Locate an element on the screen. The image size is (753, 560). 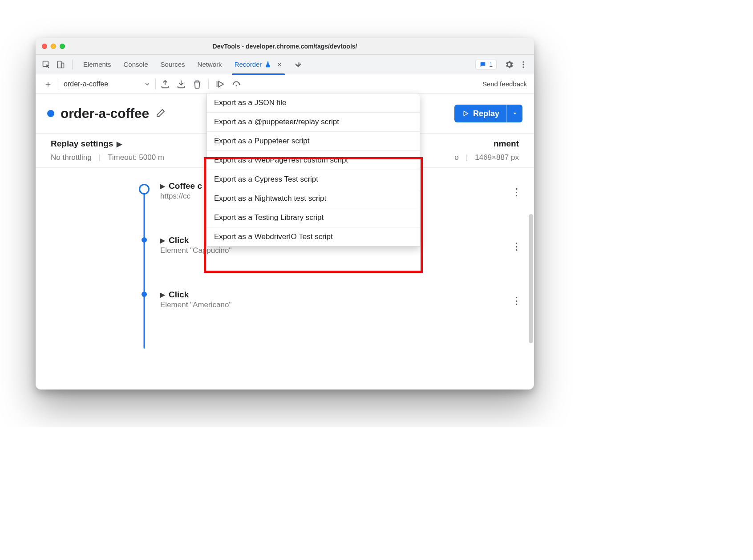
step-subtitle: Element "Americano" is located at coordinates (340, 305).